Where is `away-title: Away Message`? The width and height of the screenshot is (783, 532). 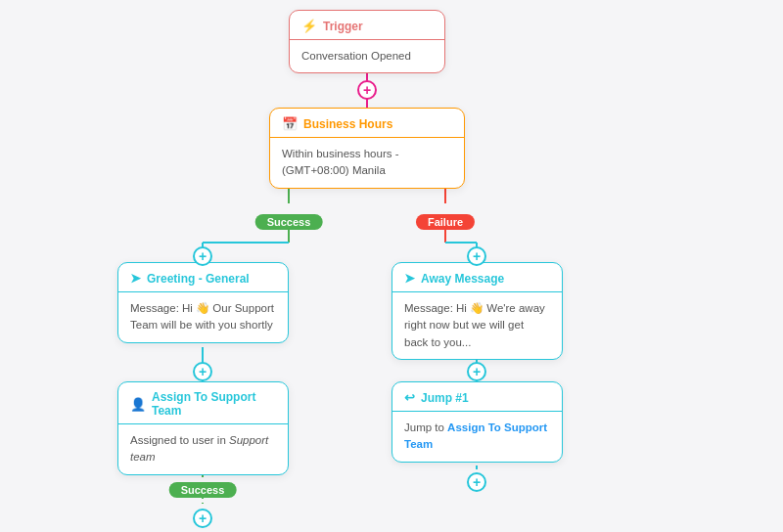 away-title: Away Message is located at coordinates (462, 279).